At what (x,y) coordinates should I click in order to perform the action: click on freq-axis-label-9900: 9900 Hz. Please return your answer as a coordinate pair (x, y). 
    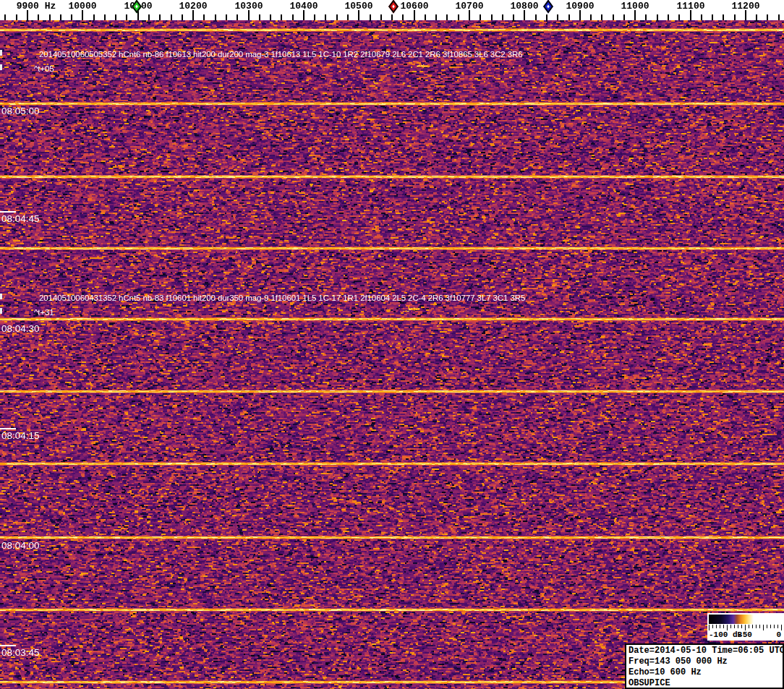
    Looking at the image, I should click on (36, 6).